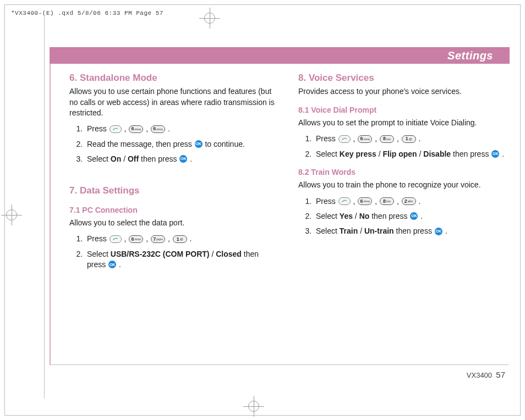  Describe the element at coordinates (173, 190) in the screenshot. I see `heading-data-settings: 7. Data Settings` at that location.